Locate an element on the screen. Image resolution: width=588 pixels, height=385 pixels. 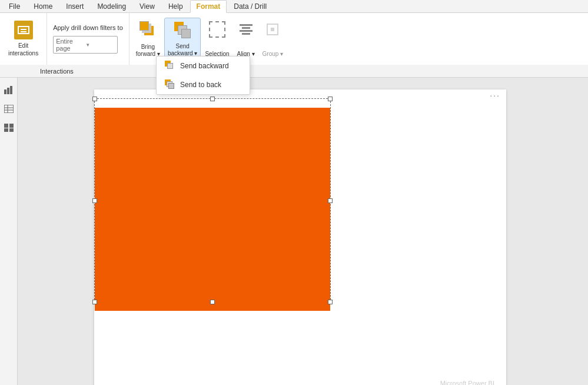
handle-top-left is located at coordinates (95, 99).